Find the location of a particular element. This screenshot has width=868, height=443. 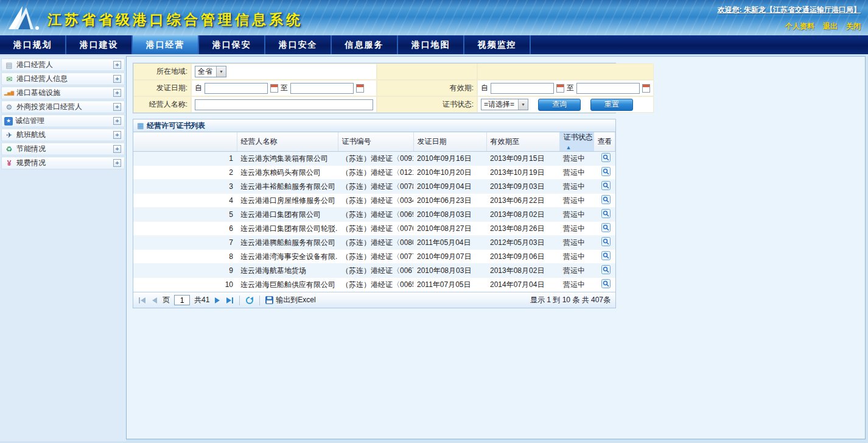

next-page-button is located at coordinates (217, 300).